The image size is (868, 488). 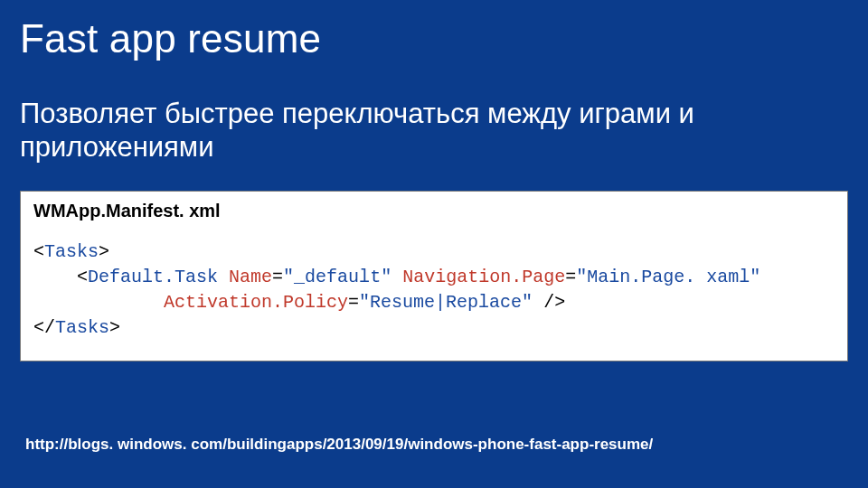 What do you see at coordinates (337, 277) in the screenshot?
I see `code-val-default: "_default"` at bounding box center [337, 277].